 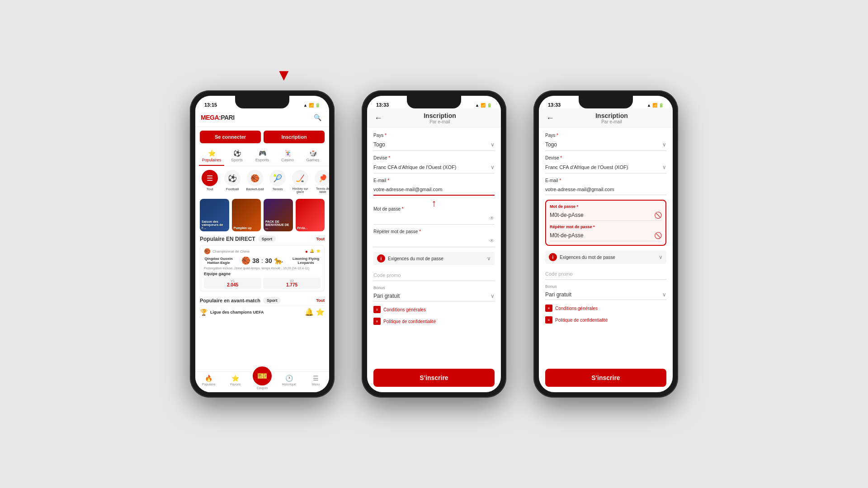 What do you see at coordinates (434, 167) in the screenshot?
I see `phone2-devise-dropdown: Franc CFA d'Afrique de l'Ouest (XOF) ∨` at bounding box center [434, 167].